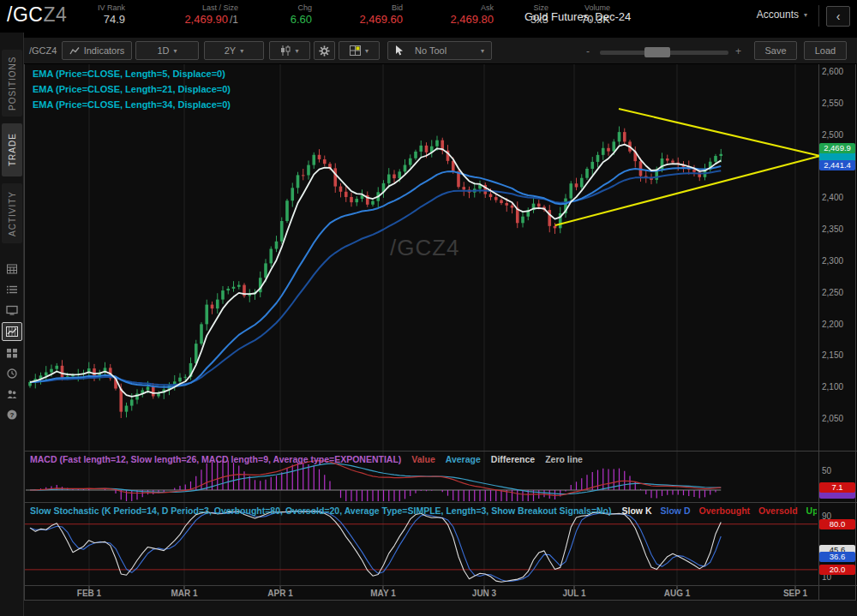 Image resolution: width=857 pixels, height=616 pixels. Describe the element at coordinates (778, 511) in the screenshot. I see `stochastic-legend-item: Oversold` at that location.